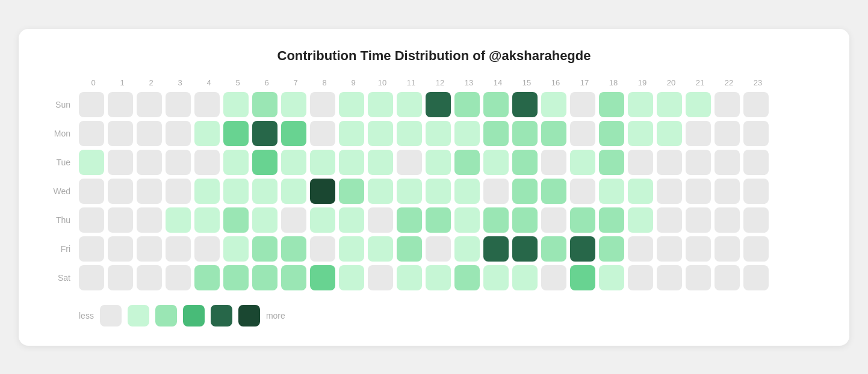  What do you see at coordinates (209, 83) in the screenshot?
I see `hour-label: 4` at bounding box center [209, 83].